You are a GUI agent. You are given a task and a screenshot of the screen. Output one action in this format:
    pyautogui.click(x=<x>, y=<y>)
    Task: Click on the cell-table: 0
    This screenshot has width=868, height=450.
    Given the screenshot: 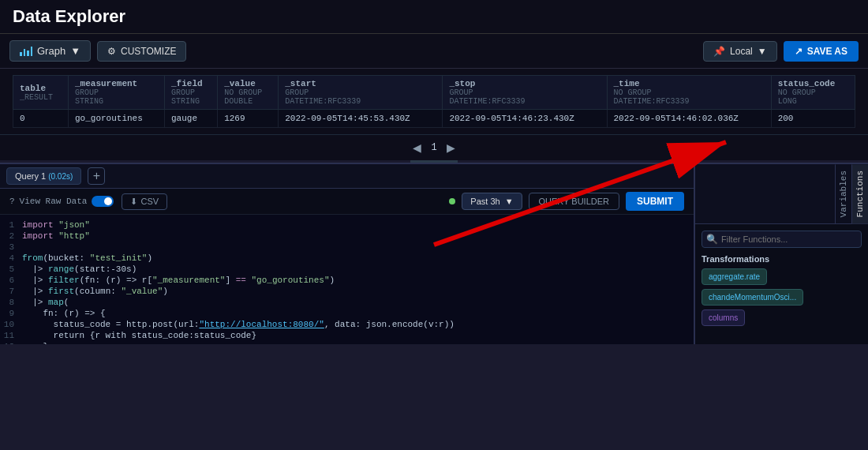 What is the action you would take?
    pyautogui.click(x=41, y=118)
    